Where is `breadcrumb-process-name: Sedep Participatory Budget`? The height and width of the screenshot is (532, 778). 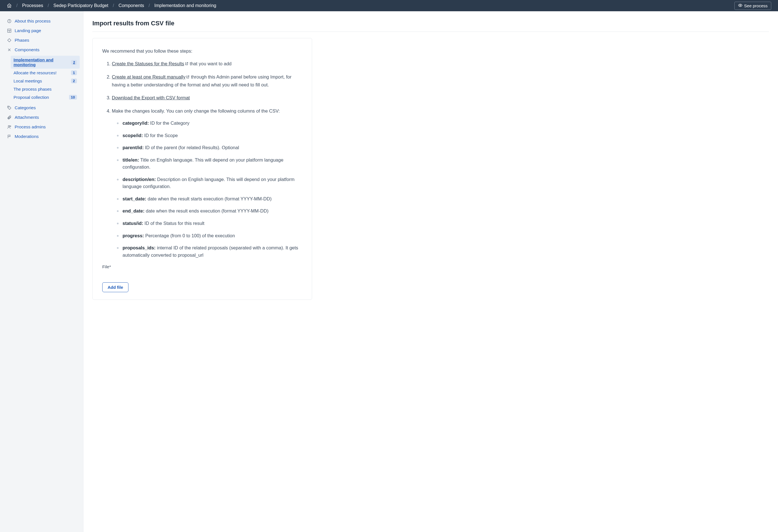
breadcrumb-process-name: Sedep Participatory Budget is located at coordinates (81, 5).